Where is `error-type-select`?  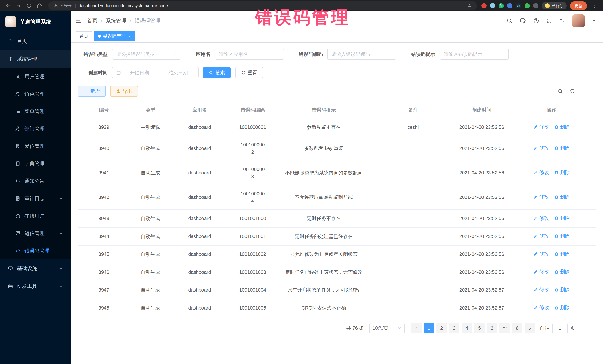 error-type-select is located at coordinates (147, 54).